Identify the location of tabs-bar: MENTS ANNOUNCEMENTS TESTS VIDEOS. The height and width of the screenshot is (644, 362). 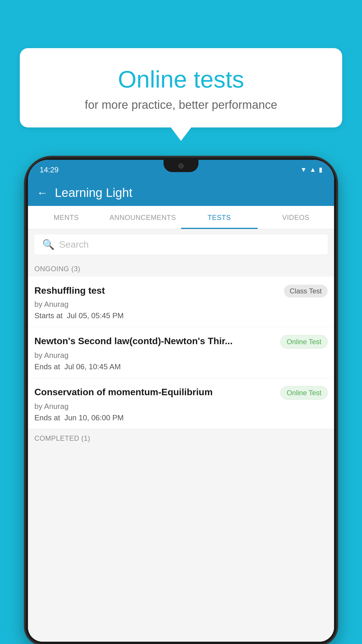
(181, 218).